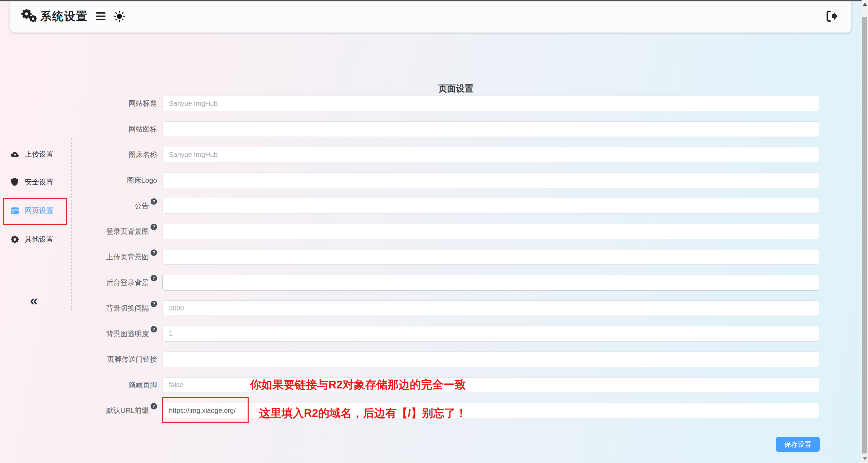  What do you see at coordinates (412, 129) in the screenshot?
I see `form-row: 网站图标` at bounding box center [412, 129].